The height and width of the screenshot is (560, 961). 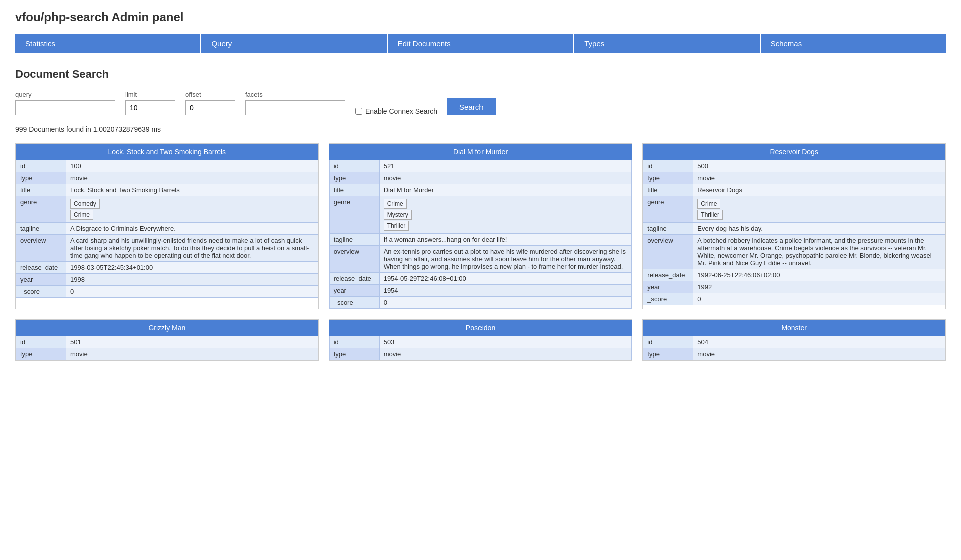 What do you see at coordinates (480, 240) in the screenshot?
I see `table-row: taglineIf a woman answers...hang on for …` at bounding box center [480, 240].